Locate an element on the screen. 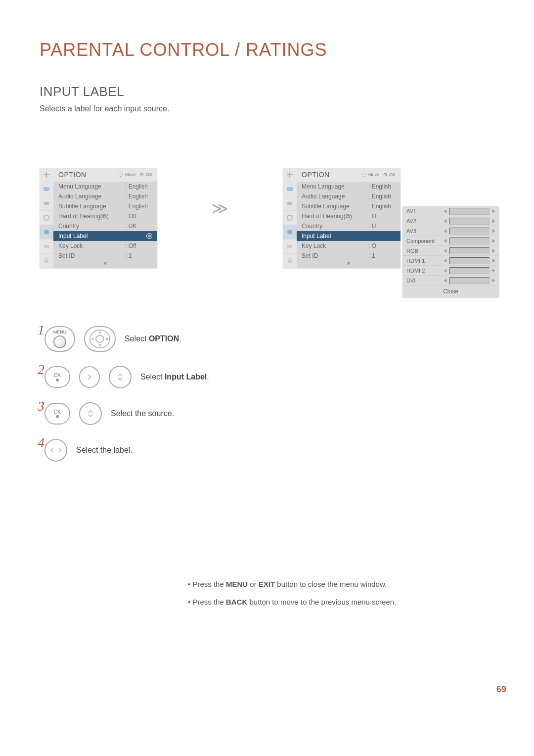 The image size is (534, 756). popup-item: AV1 is located at coordinates (451, 211).